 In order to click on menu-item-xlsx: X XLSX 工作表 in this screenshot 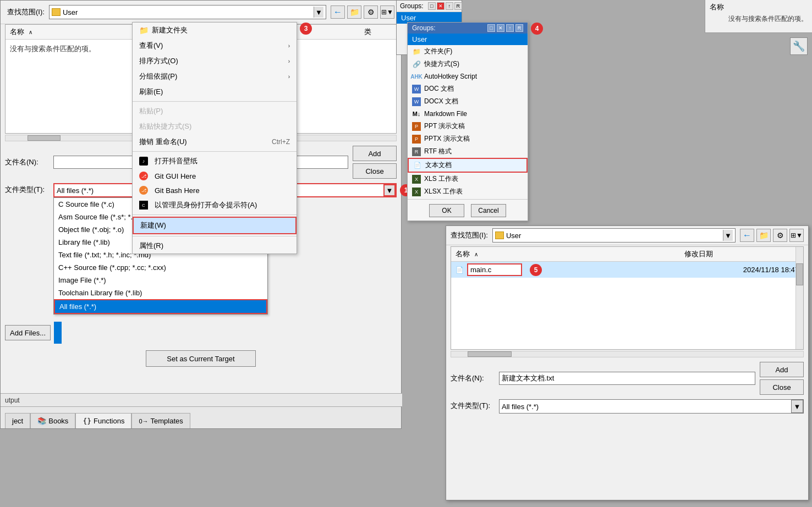, I will do `click(468, 191)`.